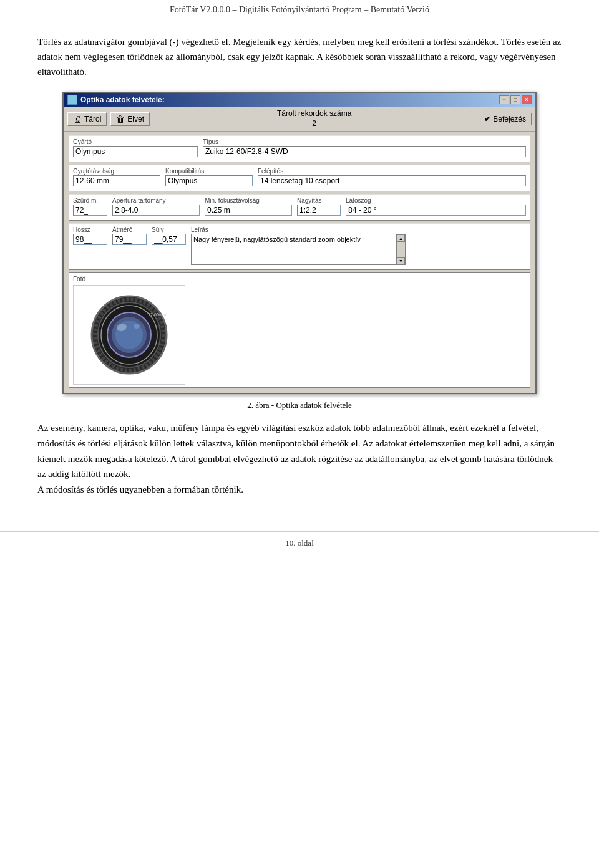 This screenshot has height=868, width=599. What do you see at coordinates (156, 201) in the screenshot?
I see `apertura-label: Apertura tartomány` at bounding box center [156, 201].